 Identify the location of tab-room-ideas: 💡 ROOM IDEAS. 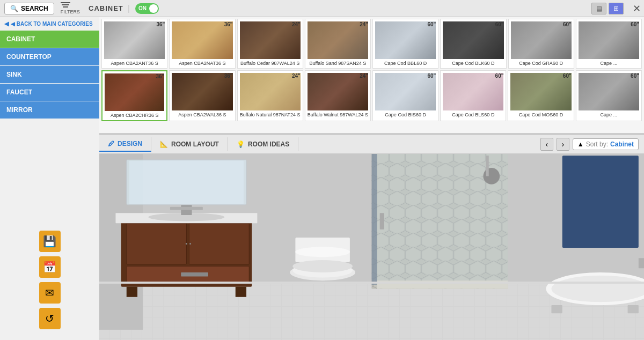
(263, 144).